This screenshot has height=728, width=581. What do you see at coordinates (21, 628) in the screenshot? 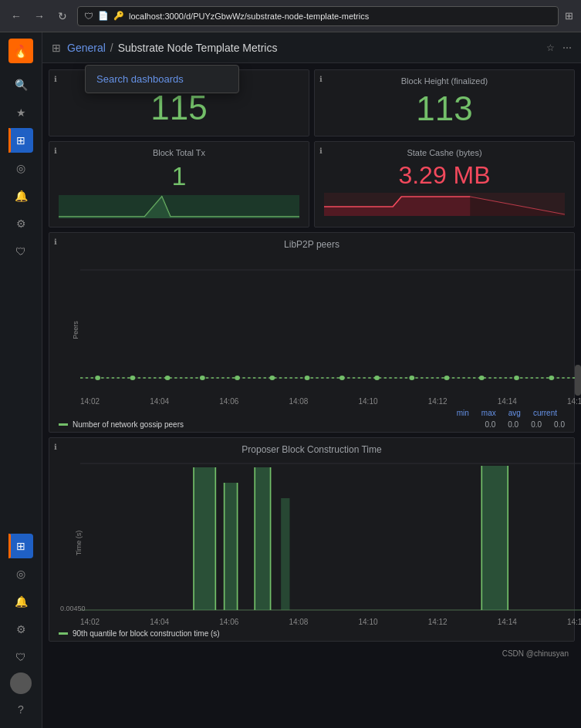
I see `sidebar-bottom: ⊞ ◎ 🔔 ⚙ 🛡 ?` at bounding box center [21, 628].